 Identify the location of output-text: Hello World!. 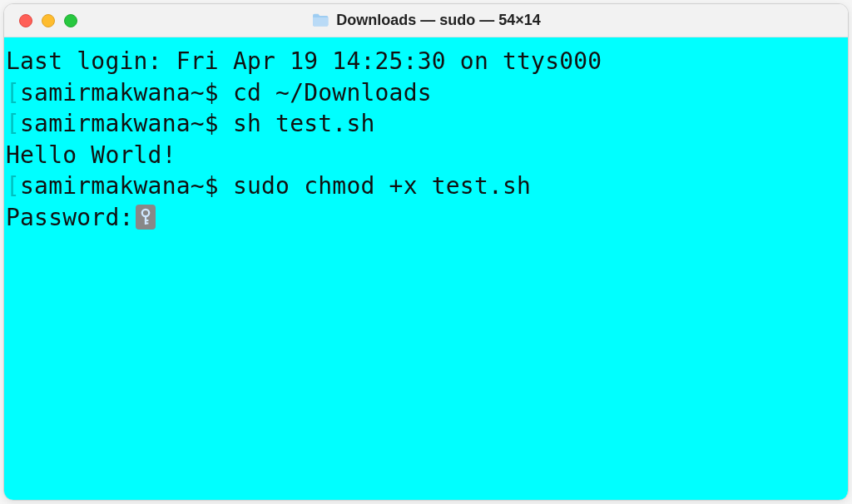
(92, 156).